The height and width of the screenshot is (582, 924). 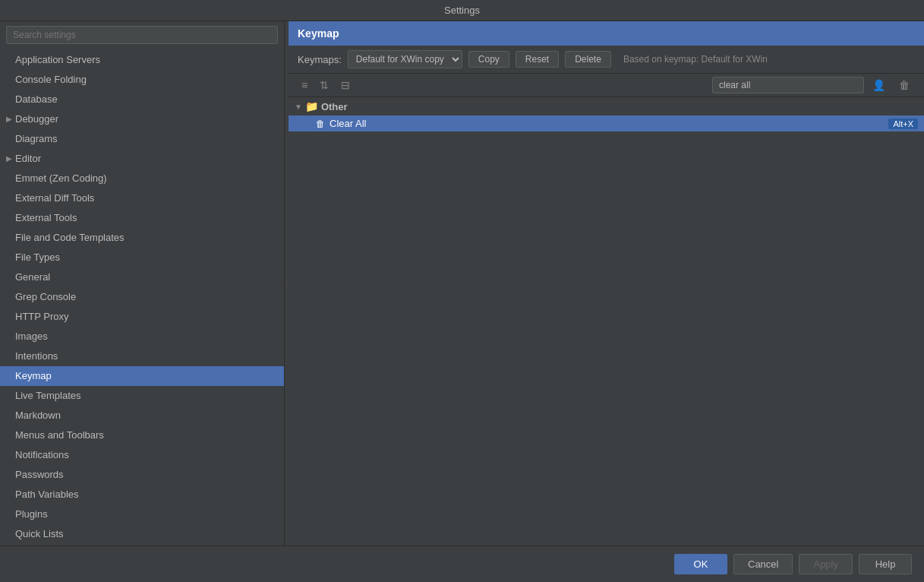 I want to click on sidebar-item-passwords: Passwords, so click(x=142, y=475).